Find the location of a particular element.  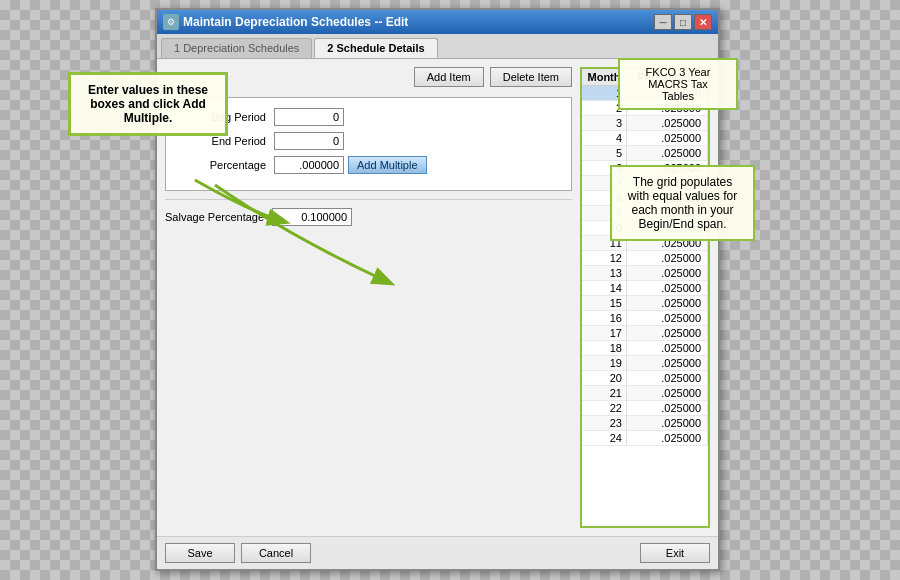

grid-cell-month: 13 is located at coordinates (604, 273).